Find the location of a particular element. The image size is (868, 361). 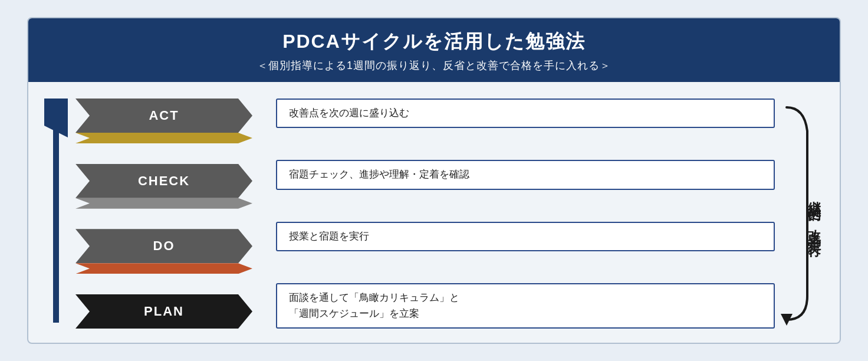

content-box-check: 宿題チェック、進捗や理解・定着を確認 is located at coordinates (525, 175).